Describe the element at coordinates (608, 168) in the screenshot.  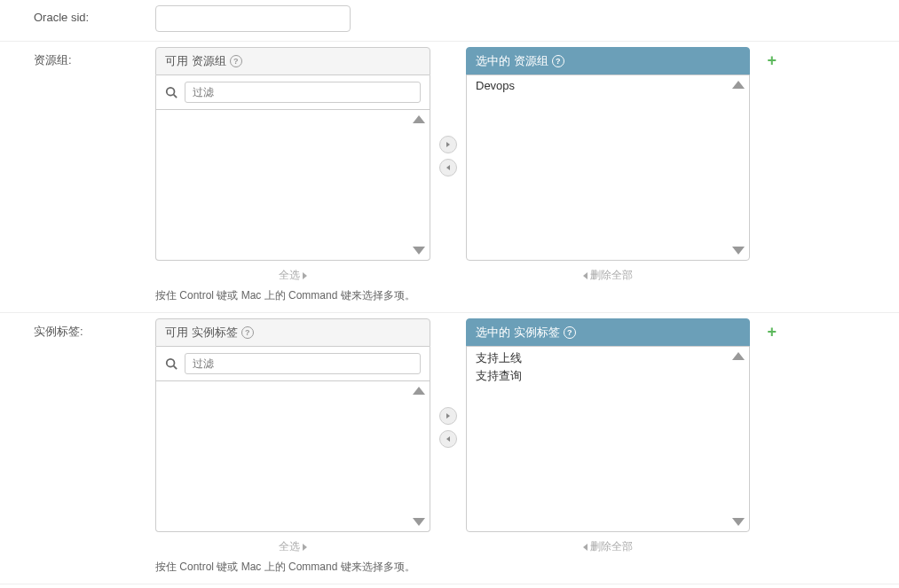
I see `selected-listbox: Devops` at that location.